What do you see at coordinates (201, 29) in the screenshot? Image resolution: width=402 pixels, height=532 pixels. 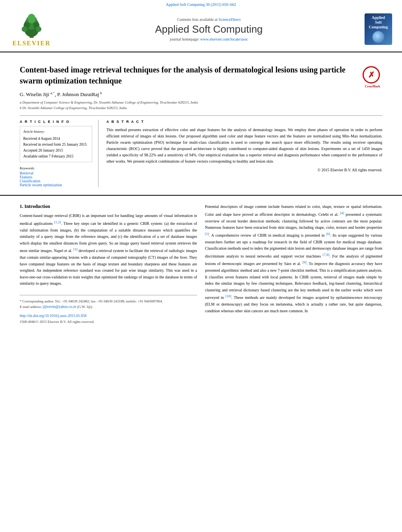 I see `header-content: ELSEVIER Contents lists available at Sci…` at bounding box center [201, 29].